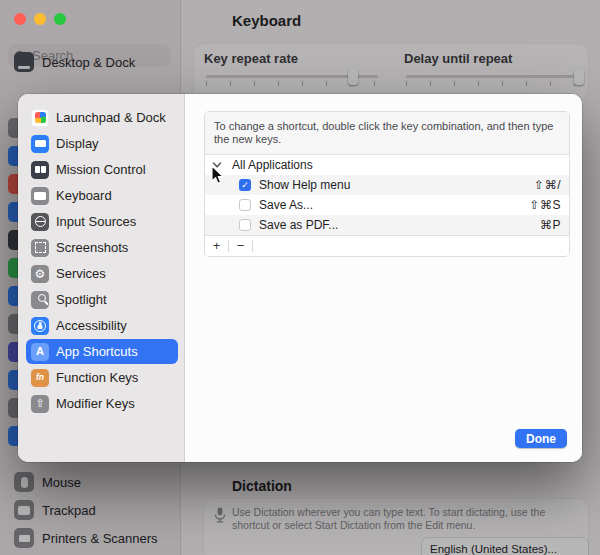 The width and height of the screenshot is (600, 555). What do you see at coordinates (40, 196) in the screenshot?
I see `keyboard-icon` at bounding box center [40, 196].